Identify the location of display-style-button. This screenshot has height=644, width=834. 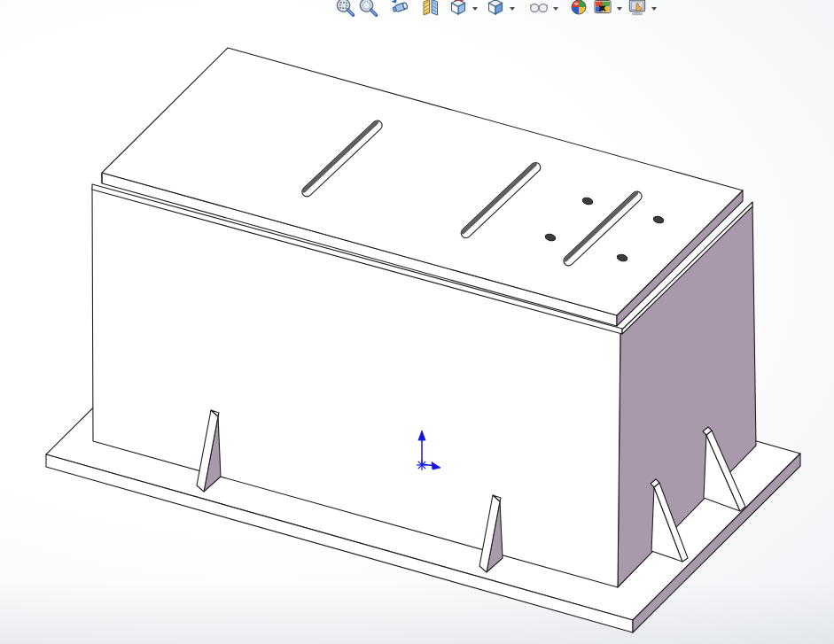
(495, 9).